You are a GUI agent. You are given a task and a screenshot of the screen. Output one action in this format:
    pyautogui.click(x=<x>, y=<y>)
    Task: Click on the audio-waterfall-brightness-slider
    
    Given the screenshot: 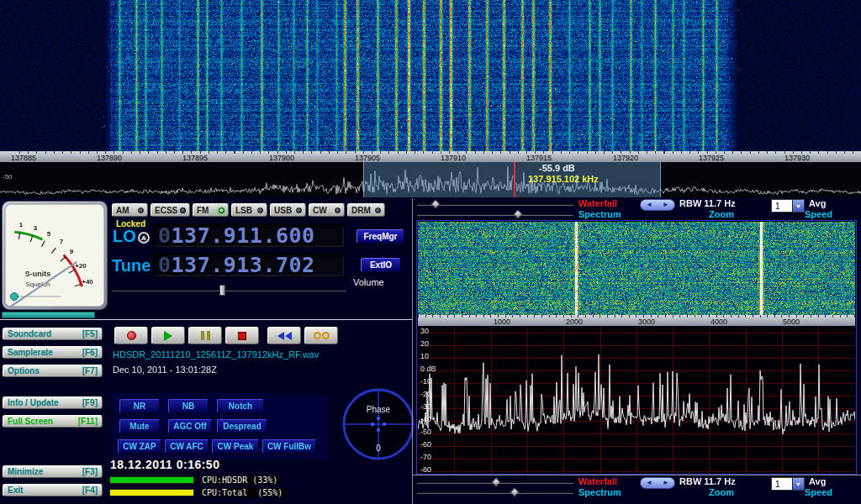 What is the action you would take?
    pyautogui.click(x=495, y=492)
    